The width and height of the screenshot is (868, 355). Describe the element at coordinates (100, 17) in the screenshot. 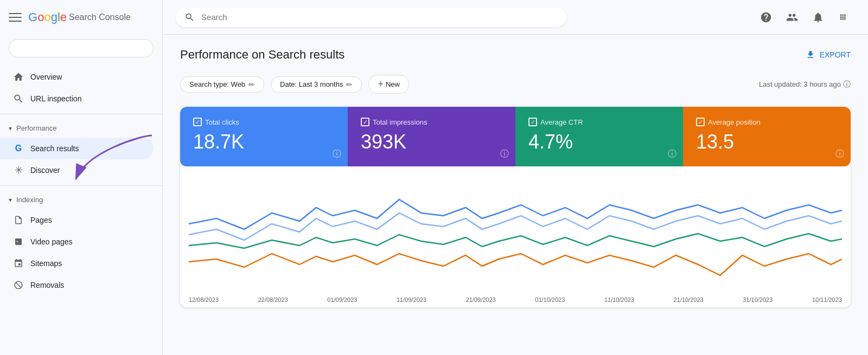

I see `app-title: Search Console` at that location.